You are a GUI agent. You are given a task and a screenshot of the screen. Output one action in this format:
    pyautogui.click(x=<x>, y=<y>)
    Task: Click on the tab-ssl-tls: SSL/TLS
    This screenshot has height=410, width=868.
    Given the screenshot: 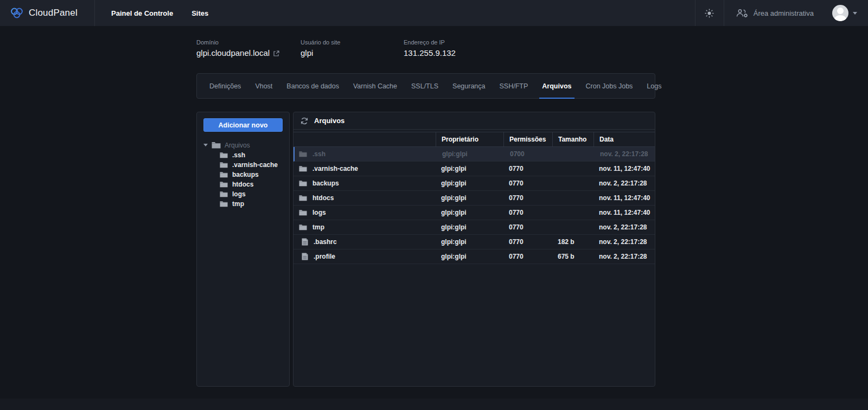 What is the action you would take?
    pyautogui.click(x=425, y=86)
    